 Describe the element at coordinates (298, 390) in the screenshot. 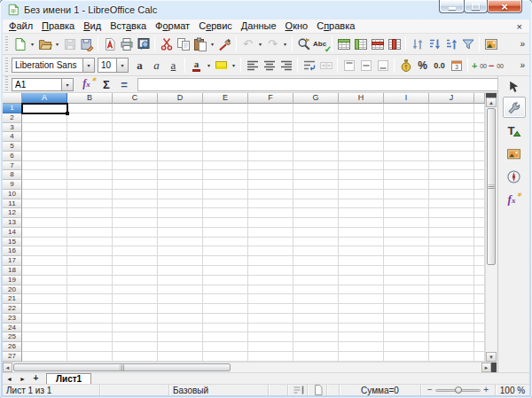

I see `status-section-selection-mode` at that location.